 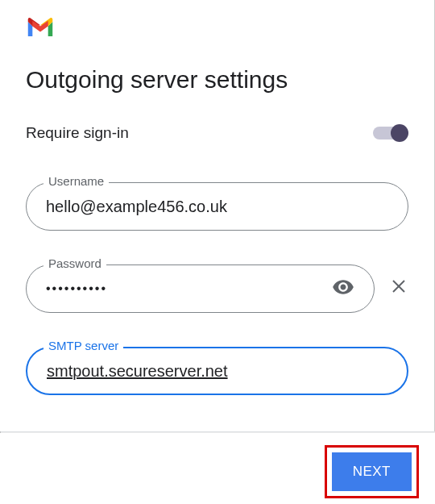 What do you see at coordinates (84, 345) in the screenshot?
I see `smtp-server-label: SMTP server` at bounding box center [84, 345].